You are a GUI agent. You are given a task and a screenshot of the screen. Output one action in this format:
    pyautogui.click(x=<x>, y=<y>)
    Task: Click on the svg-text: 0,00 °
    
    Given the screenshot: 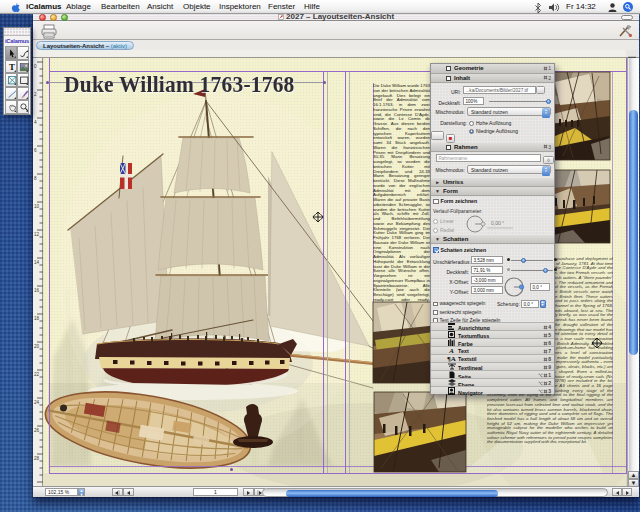 What is the action you would take?
    pyautogui.click(x=498, y=223)
    